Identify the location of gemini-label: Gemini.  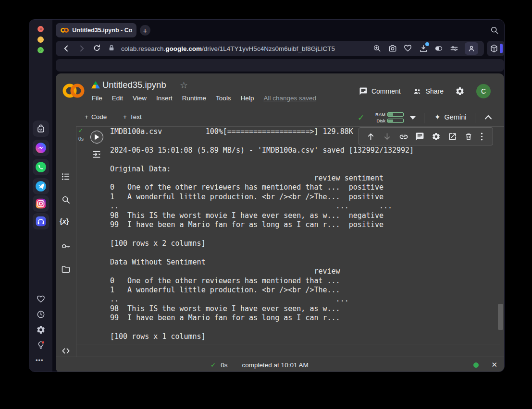
(456, 117).